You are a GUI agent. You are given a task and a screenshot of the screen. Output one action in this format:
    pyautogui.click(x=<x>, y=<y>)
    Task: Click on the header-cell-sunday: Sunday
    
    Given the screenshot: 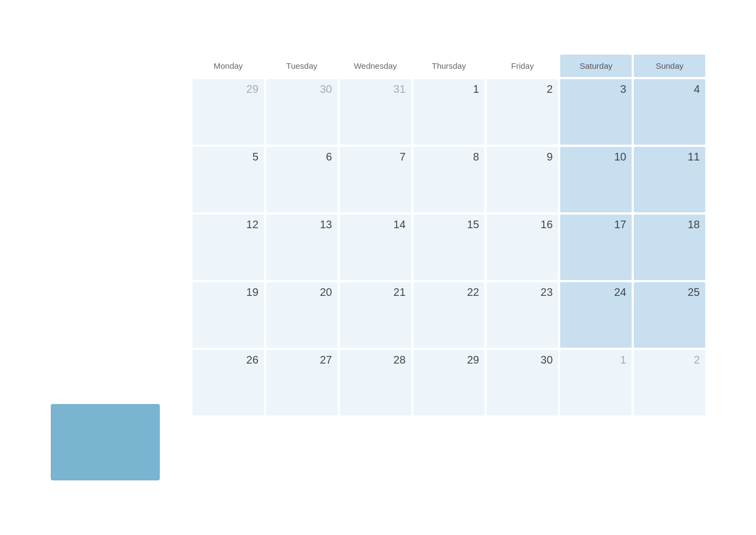 What is the action you would take?
    pyautogui.click(x=670, y=66)
    